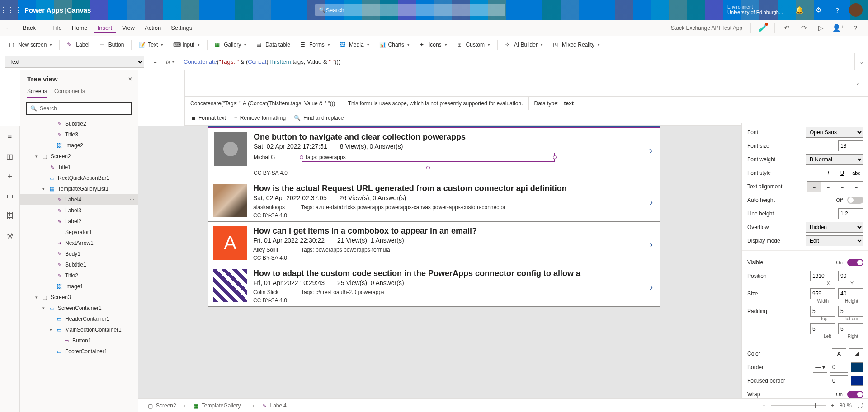 Image resolution: width=868 pixels, height=412 pixels. Describe the element at coordinates (851, 214) in the screenshot. I see `prop-line-height-input` at that location.